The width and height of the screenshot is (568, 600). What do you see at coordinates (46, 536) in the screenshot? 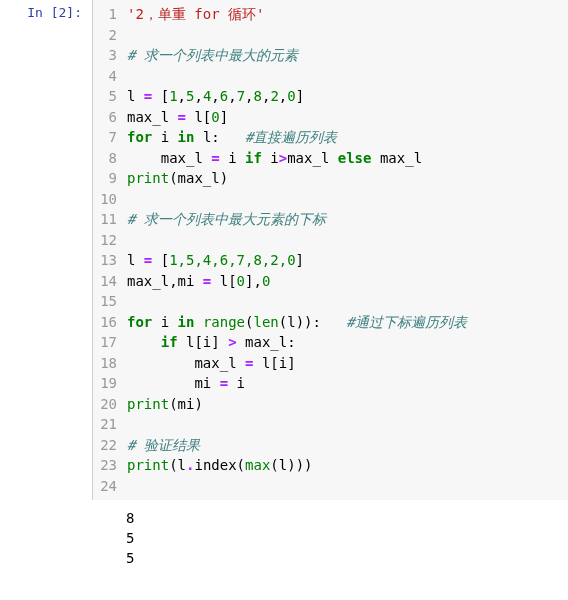
I see `output-prompt-spacer` at bounding box center [46, 536].